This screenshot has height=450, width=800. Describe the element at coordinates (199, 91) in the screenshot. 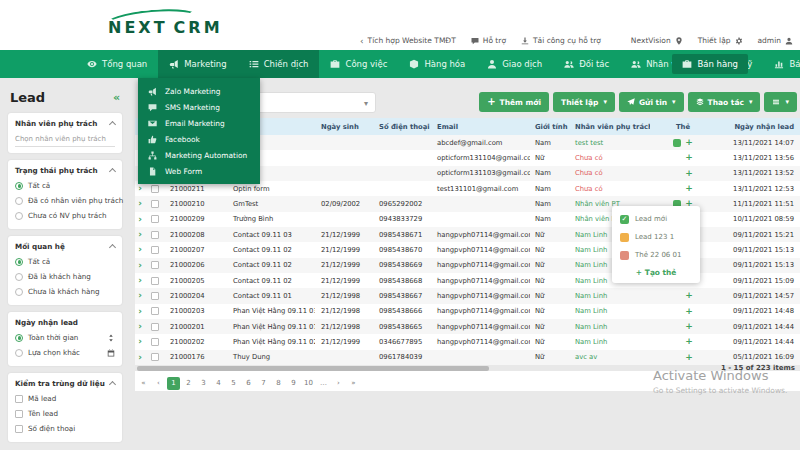

I see `marketing-menu-item: Zalo Marketing` at that location.